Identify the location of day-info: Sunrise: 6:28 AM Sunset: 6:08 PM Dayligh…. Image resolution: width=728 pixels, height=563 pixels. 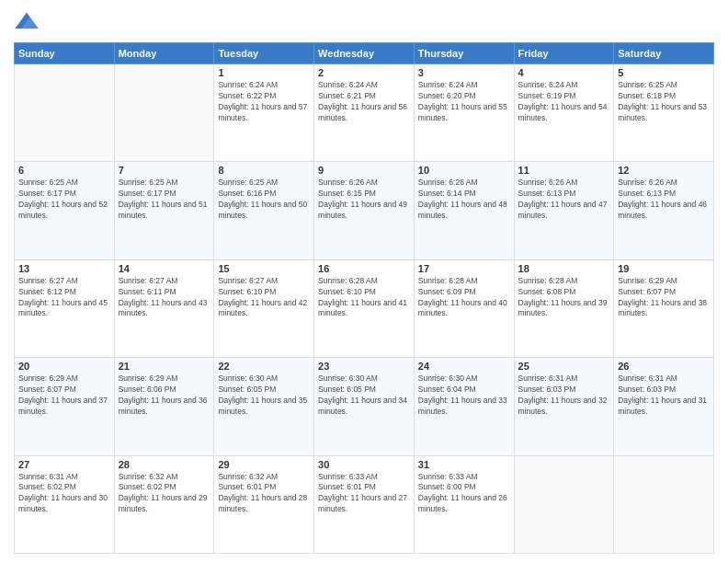
(564, 298).